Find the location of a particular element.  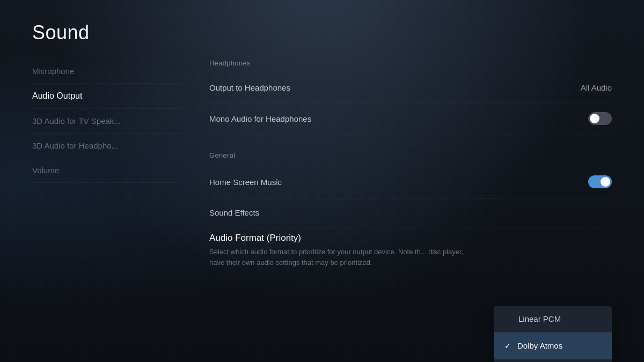

sound-effects-label: Sound Effects is located at coordinates (234, 212).